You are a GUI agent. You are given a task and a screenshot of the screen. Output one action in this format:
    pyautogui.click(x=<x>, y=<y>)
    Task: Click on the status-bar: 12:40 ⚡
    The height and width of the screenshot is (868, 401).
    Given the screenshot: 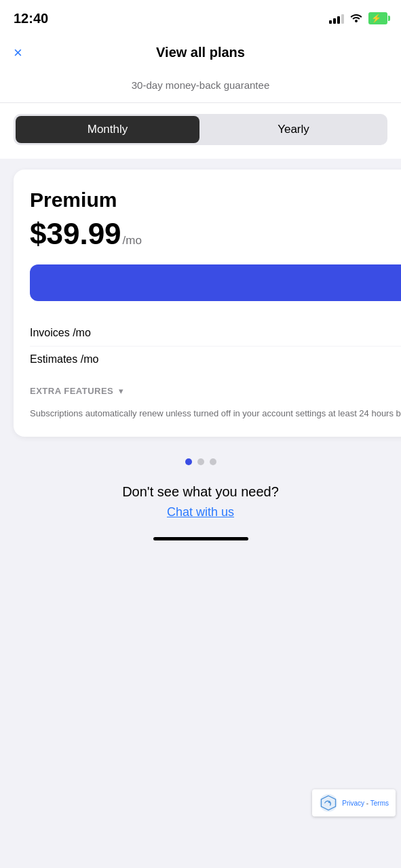 What is the action you would take?
    pyautogui.click(x=201, y=17)
    